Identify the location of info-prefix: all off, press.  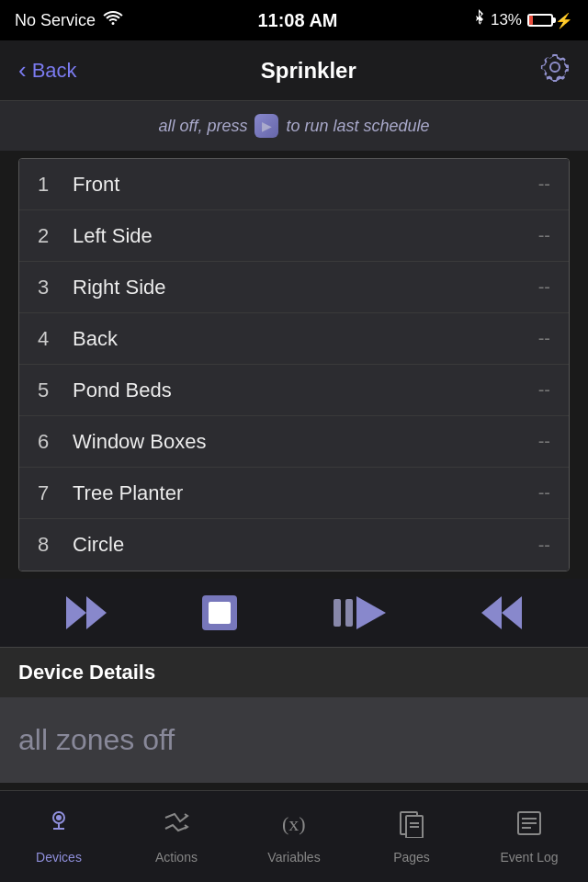
(202, 127).